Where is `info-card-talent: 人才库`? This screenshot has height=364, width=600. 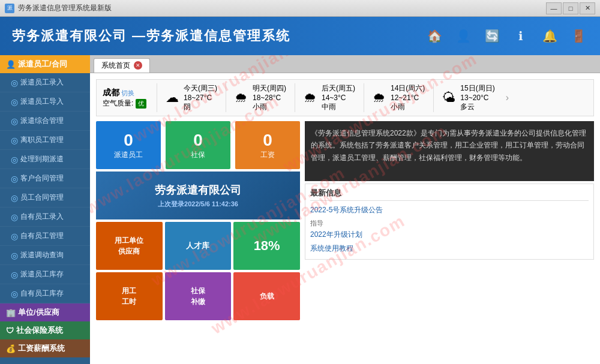 info-card-talent: 人才库 is located at coordinates (198, 246).